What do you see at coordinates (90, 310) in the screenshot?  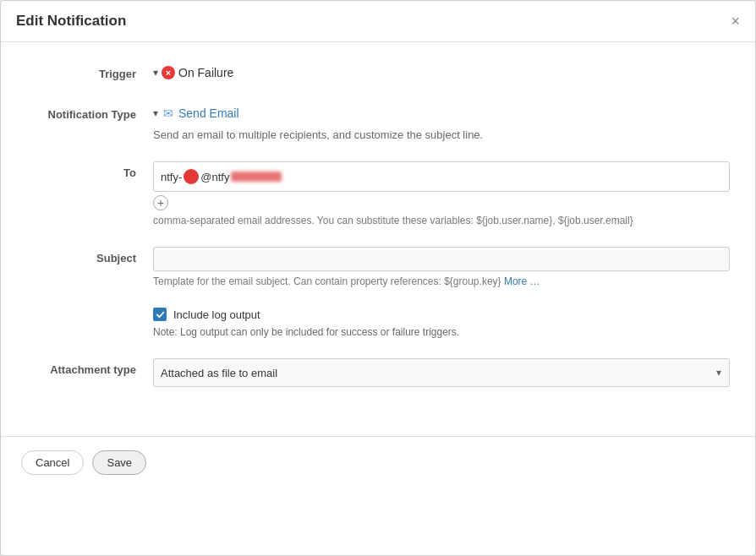 I see `include-log-label-spacer` at bounding box center [90, 310].